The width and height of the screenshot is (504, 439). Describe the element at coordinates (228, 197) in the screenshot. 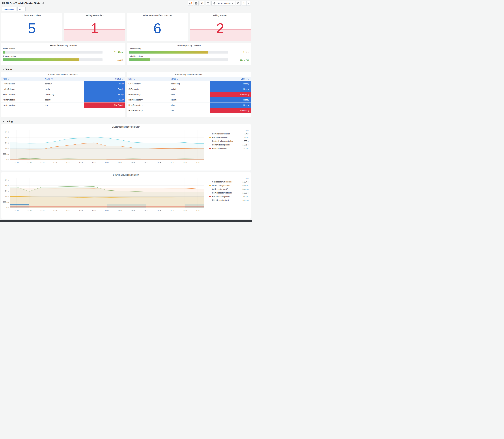

I see `chart-legend: avgGitRepository/monitoring1.594 sGitRep…` at that location.